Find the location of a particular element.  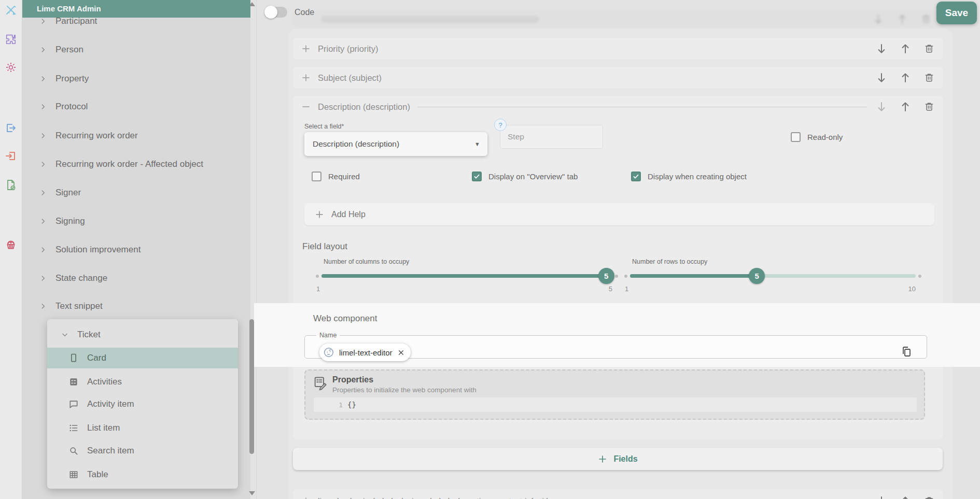

sidebar-item-protocol: Protocol is located at coordinates (136, 107).